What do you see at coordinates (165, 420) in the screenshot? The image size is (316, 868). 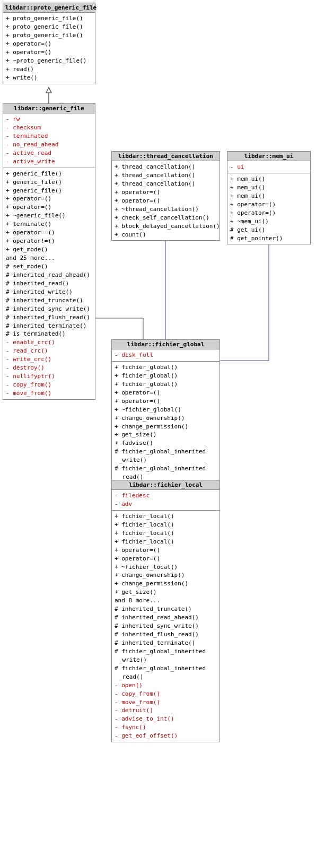 I see `fichier-global-box: libdar::fichier_global - disk_full + fic…` at bounding box center [165, 420].